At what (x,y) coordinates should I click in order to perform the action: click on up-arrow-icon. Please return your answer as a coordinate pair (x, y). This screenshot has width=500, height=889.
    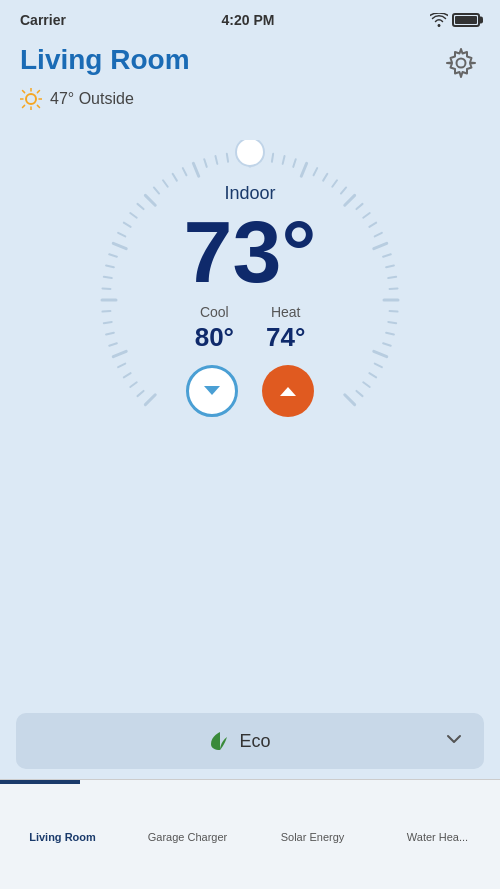
    Looking at the image, I should click on (288, 391).